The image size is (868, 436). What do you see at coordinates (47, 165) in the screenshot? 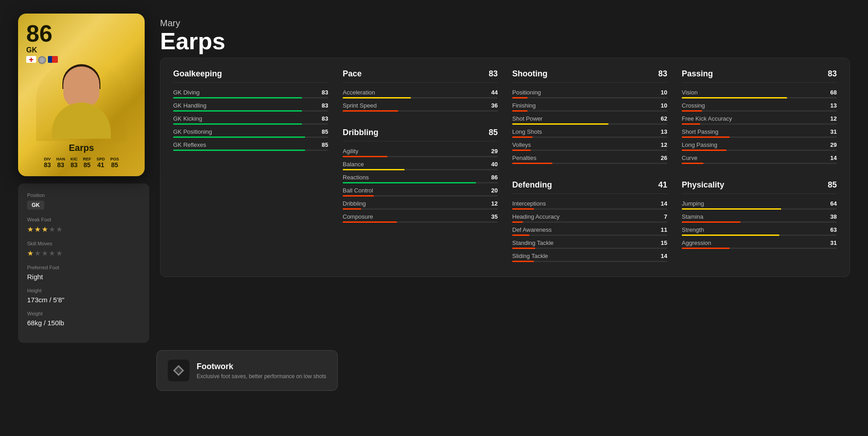
I see `card-stat-value: 83` at bounding box center [47, 165].